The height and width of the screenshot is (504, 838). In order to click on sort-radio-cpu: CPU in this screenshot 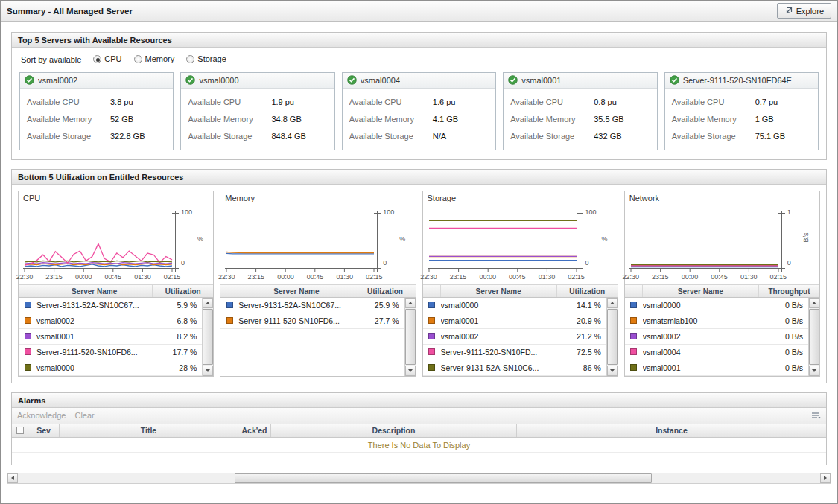, I will do `click(107, 59)`.